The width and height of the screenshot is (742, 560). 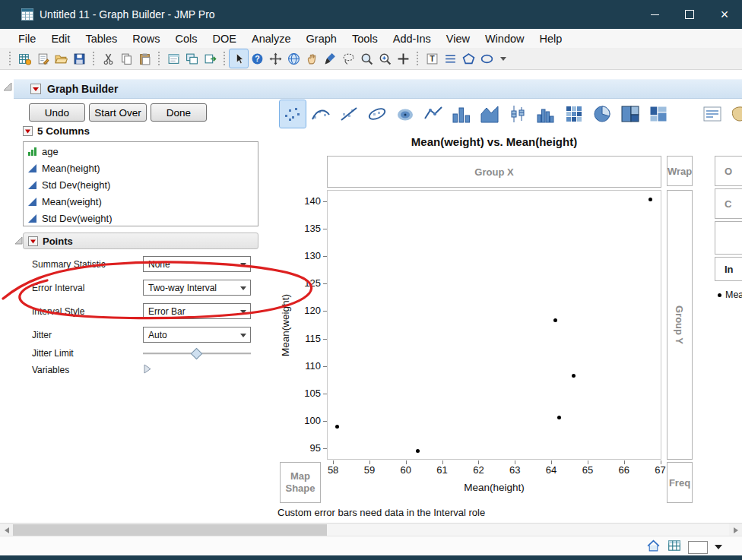 I want to click on home-icon, so click(x=654, y=547).